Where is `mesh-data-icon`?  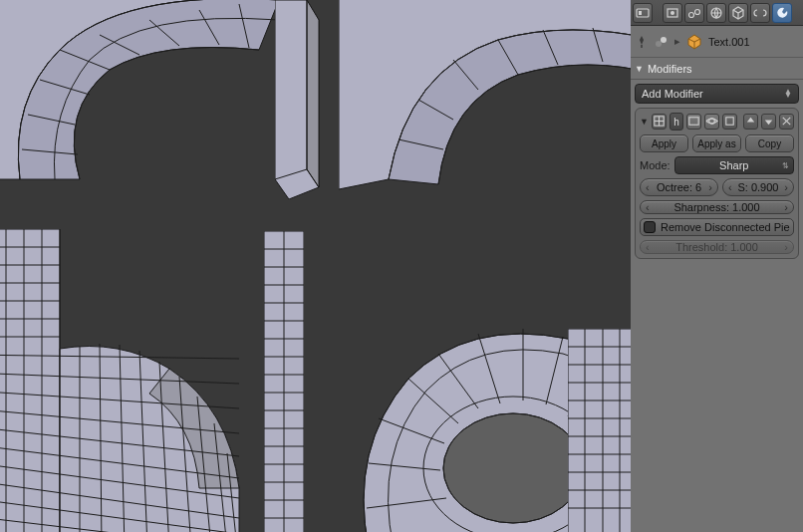
mesh-data-icon is located at coordinates (694, 42).